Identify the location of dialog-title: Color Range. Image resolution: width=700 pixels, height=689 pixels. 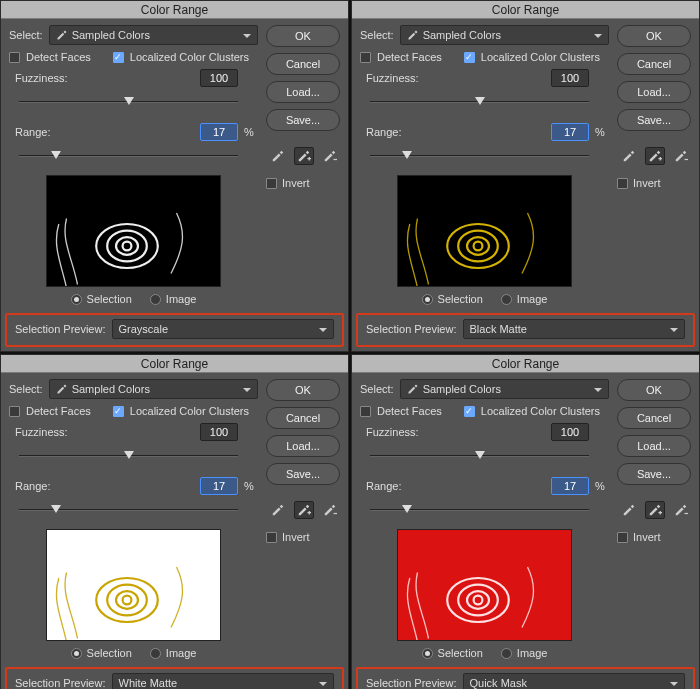
(526, 364).